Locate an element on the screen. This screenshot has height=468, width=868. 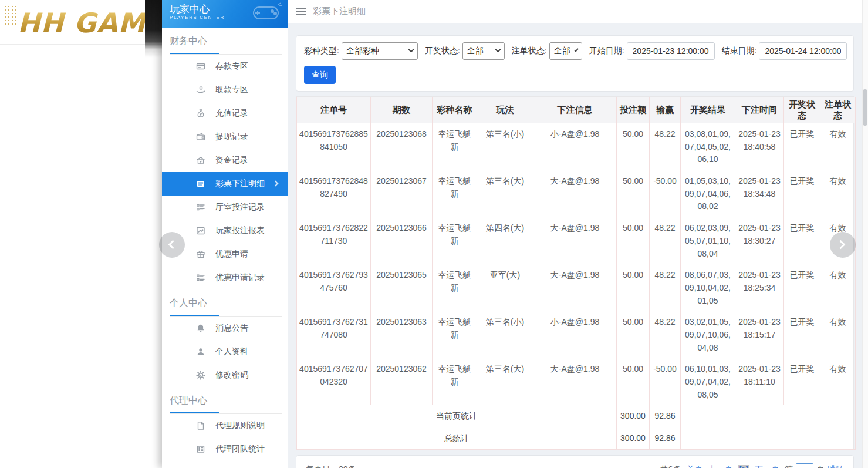
sidebar-item-充值记录: 充值记录 is located at coordinates (225, 113).